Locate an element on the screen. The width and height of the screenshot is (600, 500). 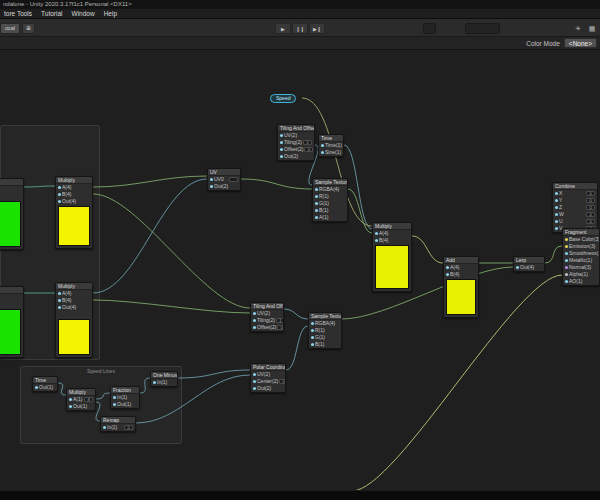
graph-node: Sample Texture 2DRGBA(4)R(1)G(1)B(1)A(1) is located at coordinates (330, 200).